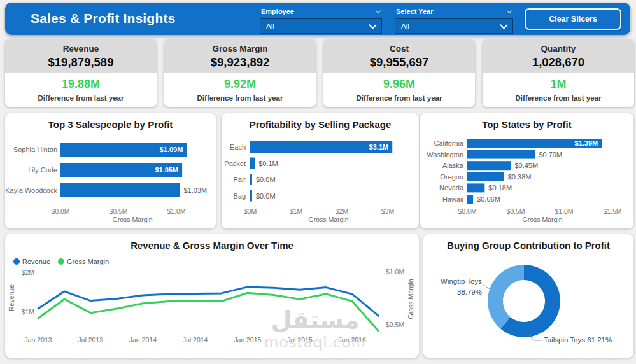 This screenshot has height=364, width=636. Describe the element at coordinates (527, 171) in the screenshot. I see `chart-card-top-states: Top States by Profit California$1.39MWas…` at that location.